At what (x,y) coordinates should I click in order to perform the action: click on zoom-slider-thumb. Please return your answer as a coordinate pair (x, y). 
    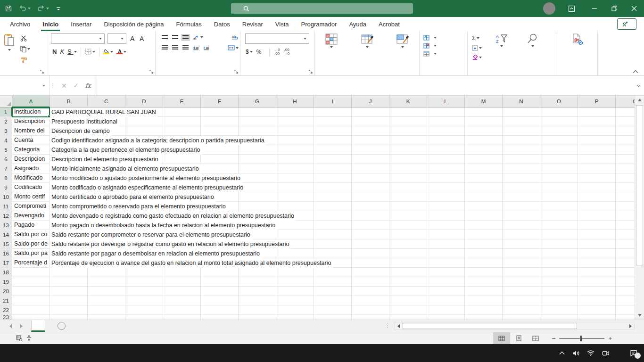
    Looking at the image, I should click on (581, 338).